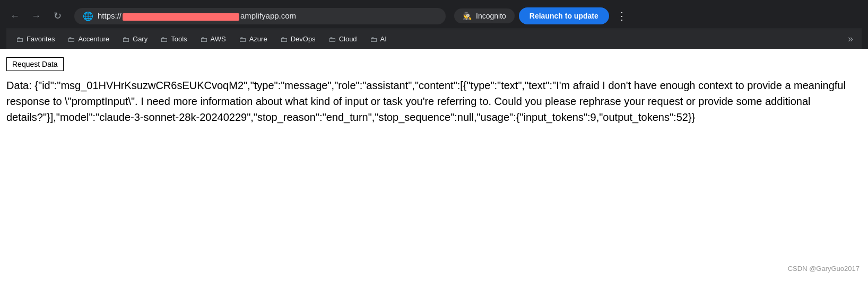 This screenshot has width=868, height=281. What do you see at coordinates (260, 16) in the screenshot?
I see `address-bar: 🌐 https://amplifyapp.com` at bounding box center [260, 16].